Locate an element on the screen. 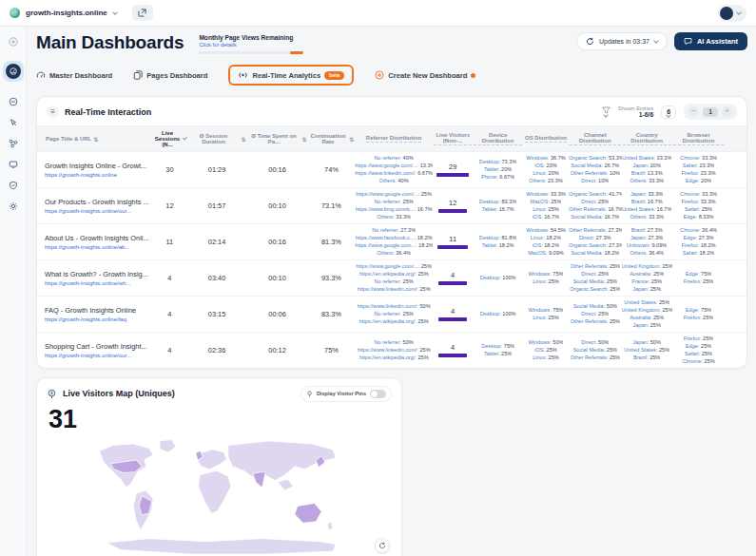 The width and height of the screenshot is (756, 556). channel-distribution-cell: Other Referrals: 27.3%Direct: 27.3%Organ… is located at coordinates (595, 241).